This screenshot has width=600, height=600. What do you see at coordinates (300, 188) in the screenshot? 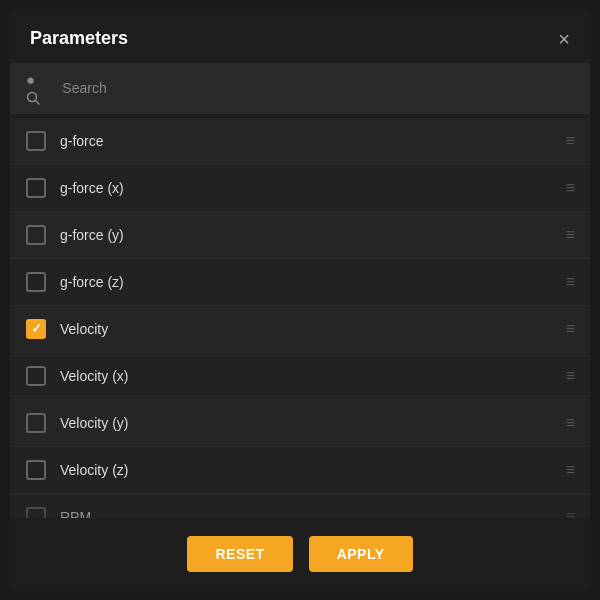
I see `list-item: g-force (x)≡` at bounding box center [300, 188].